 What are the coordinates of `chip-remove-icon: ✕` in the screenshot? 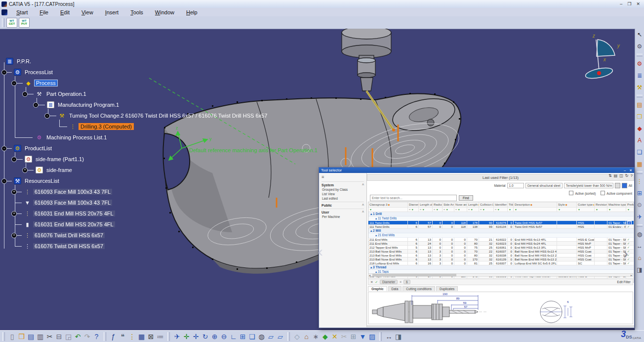 It's located at (371, 282).